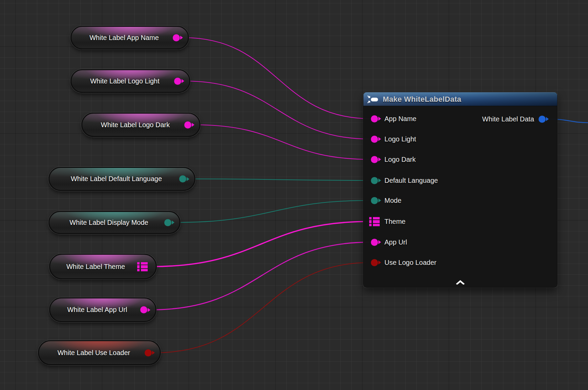 Image resolution: width=588 pixels, height=390 pixels. What do you see at coordinates (460, 99) in the screenshot?
I see `node-header: Make WhiteLabelData` at bounding box center [460, 99].